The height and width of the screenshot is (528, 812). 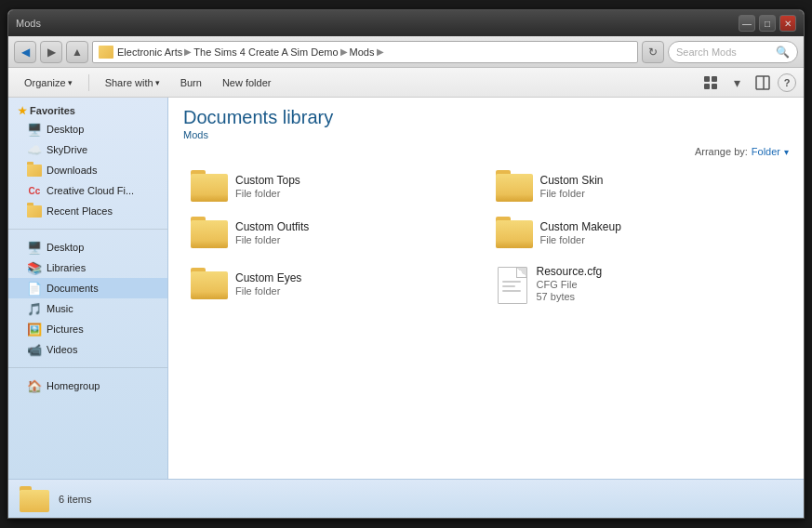 I want to click on help-button: ?, so click(x=787, y=83).